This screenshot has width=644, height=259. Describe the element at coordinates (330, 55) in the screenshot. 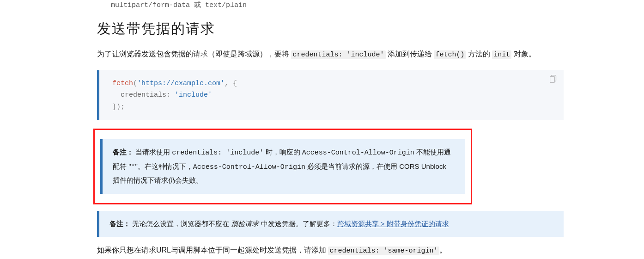

I see `intro-paragraph: 为了让浏览器发送包含凭据的请求（即使是跨域源），要将 credentials: …` at that location.